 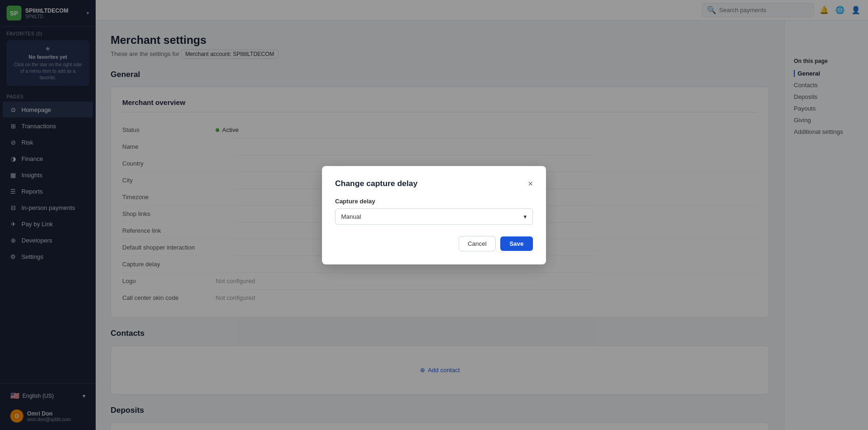 I want to click on modal-title: Change capture delay, so click(x=376, y=184).